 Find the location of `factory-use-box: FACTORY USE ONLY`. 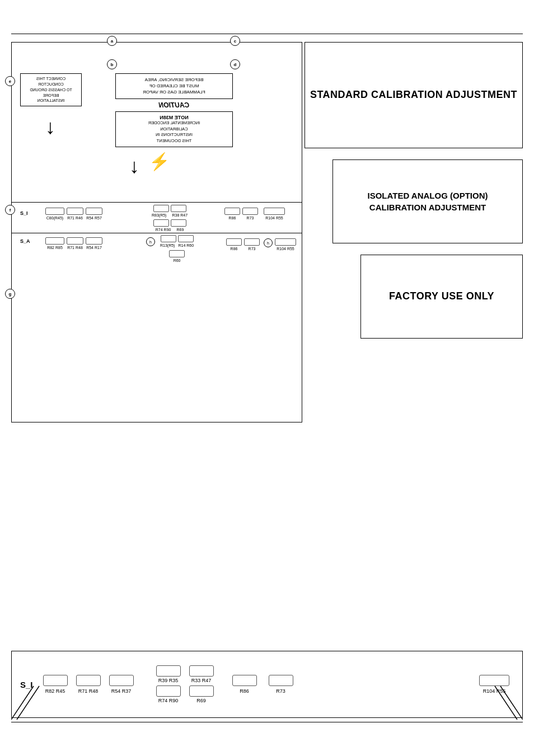

factory-use-box: FACTORY USE ONLY is located at coordinates (442, 297).